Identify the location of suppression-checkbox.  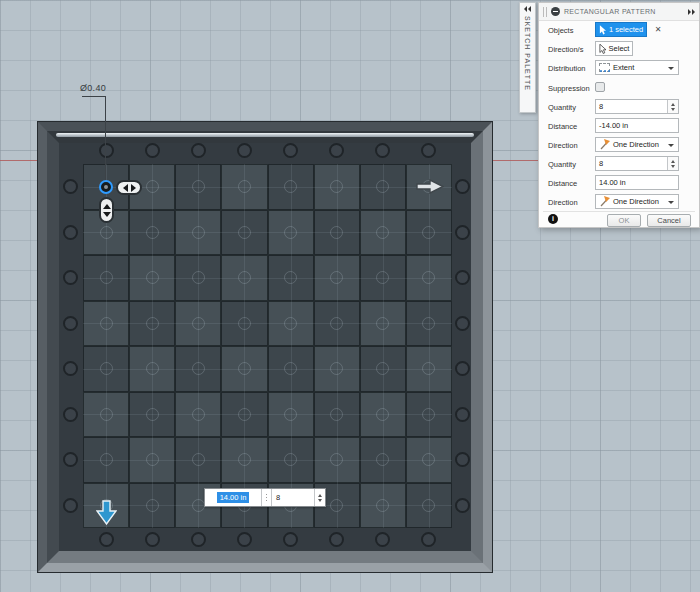
(600, 87).